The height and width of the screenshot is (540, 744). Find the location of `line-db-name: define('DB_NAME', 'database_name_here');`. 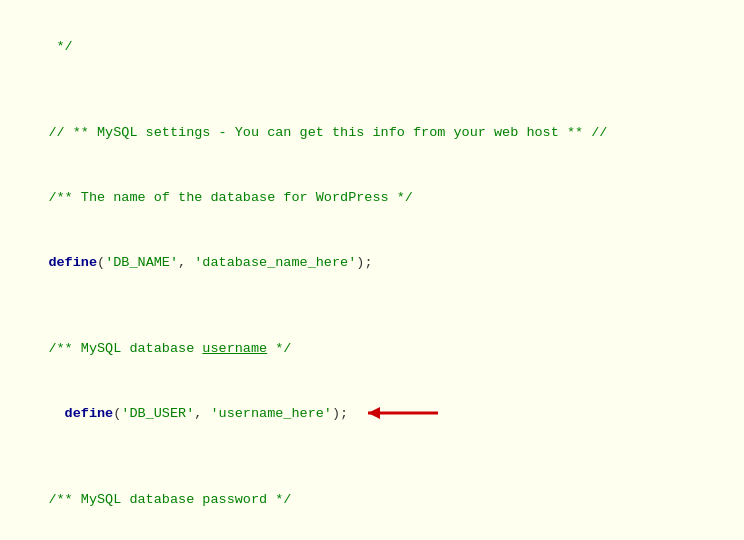

line-db-name: define('DB_NAME', 'database_name_here'); is located at coordinates (372, 262).